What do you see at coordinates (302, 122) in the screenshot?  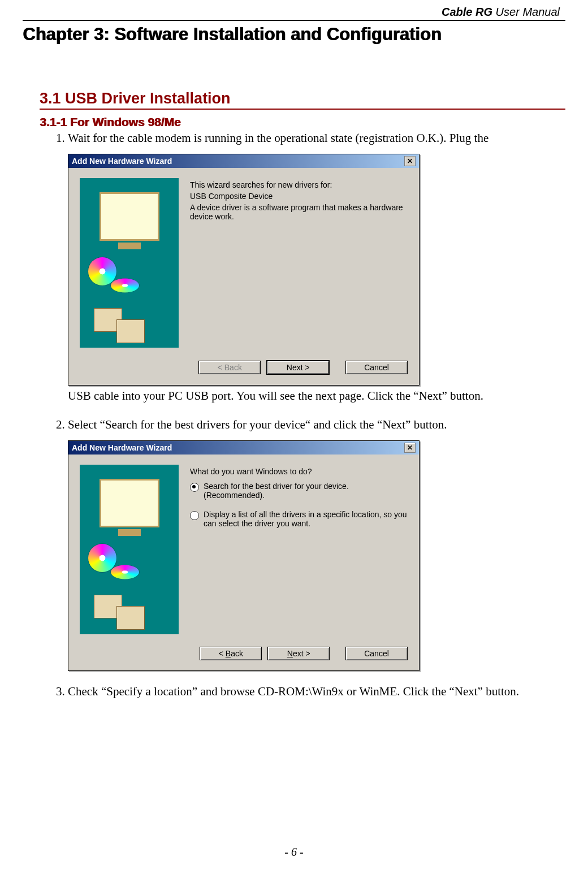 I see `subsection-title: 3.1-1 For Windows 98/Me` at bounding box center [302, 122].